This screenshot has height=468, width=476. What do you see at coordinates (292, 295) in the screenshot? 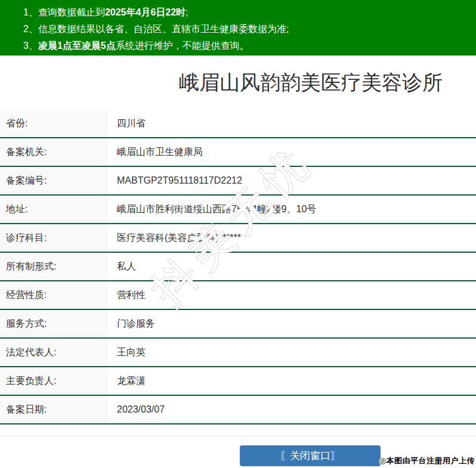
I see `row-value: 营利性` at bounding box center [292, 295].